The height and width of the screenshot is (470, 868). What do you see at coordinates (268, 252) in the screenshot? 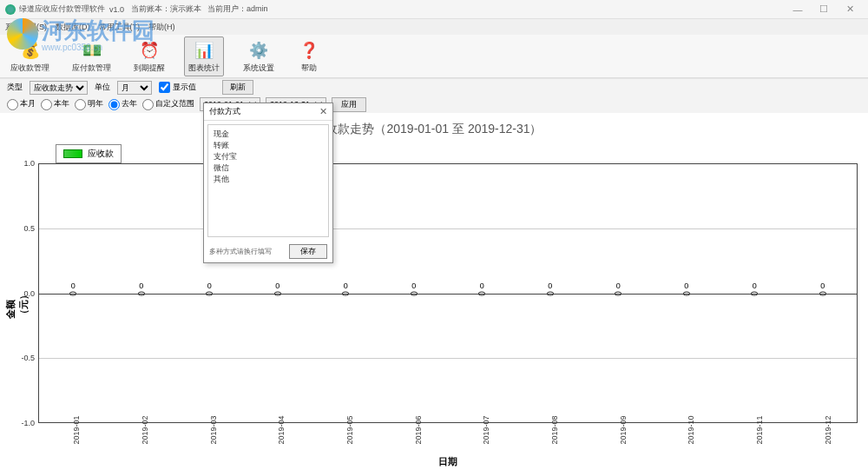
I see `dialog-footer: 多种方式请换行填写 保存` at bounding box center [268, 252].